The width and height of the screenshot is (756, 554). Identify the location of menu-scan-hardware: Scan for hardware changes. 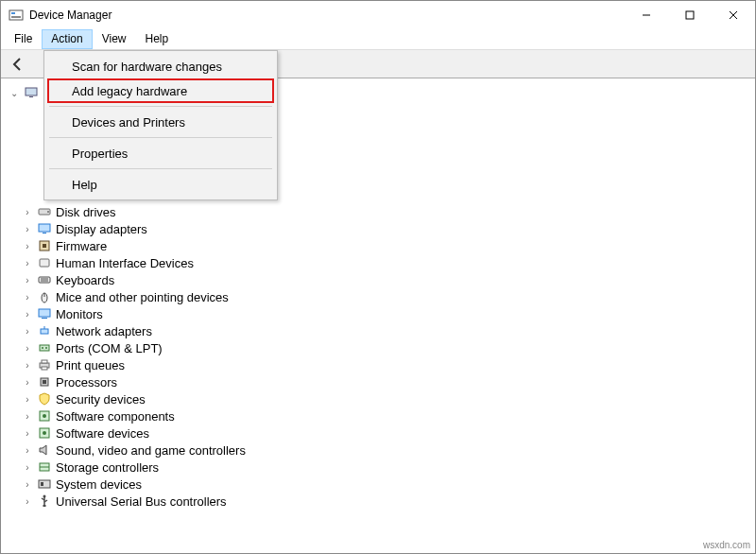
(161, 66).